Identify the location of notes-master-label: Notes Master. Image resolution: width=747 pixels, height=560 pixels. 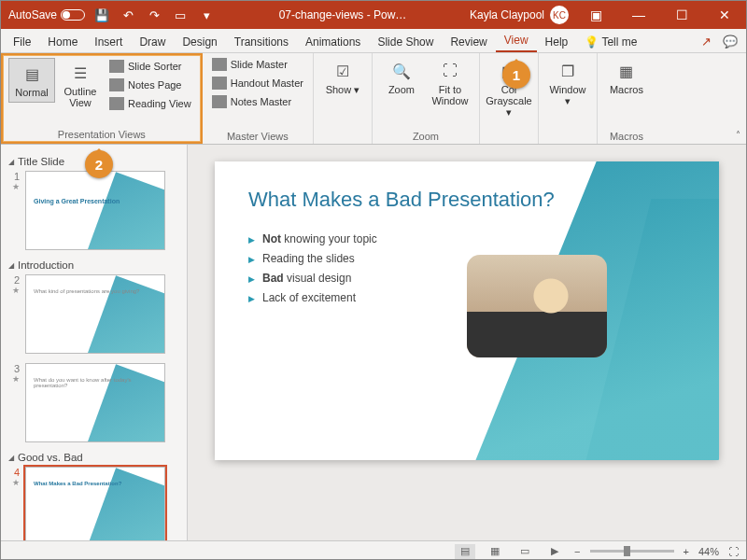
(261, 102).